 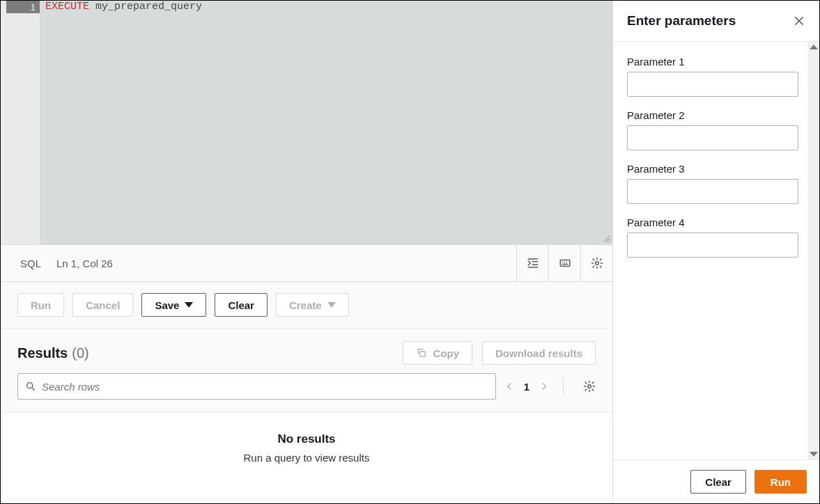 I want to click on indent-icon, so click(x=533, y=263).